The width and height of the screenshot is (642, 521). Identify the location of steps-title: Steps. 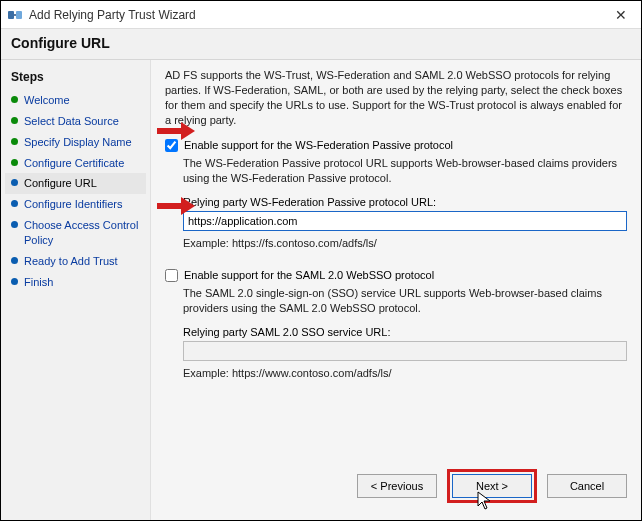
(76, 77).